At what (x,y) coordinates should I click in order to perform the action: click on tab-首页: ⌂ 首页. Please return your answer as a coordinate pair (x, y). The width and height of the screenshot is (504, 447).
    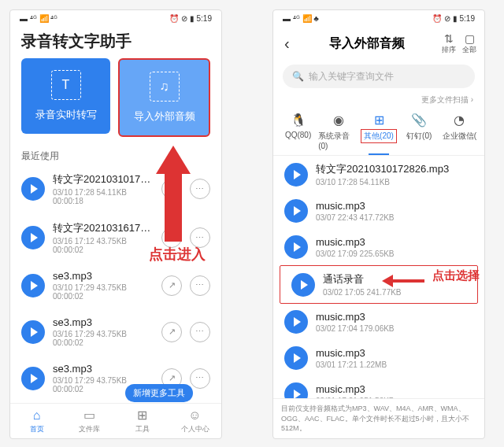
    Looking at the image, I should click on (36, 421).